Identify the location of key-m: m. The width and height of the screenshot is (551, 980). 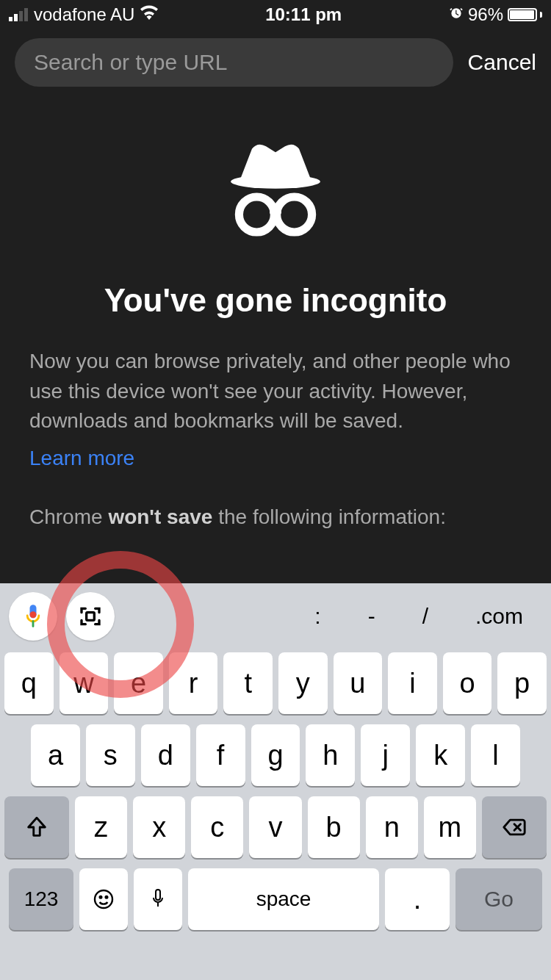
(450, 827).